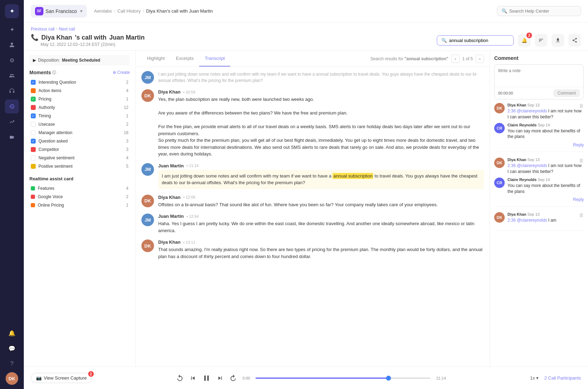 Image resolution: width=588 pixels, height=389 pixels. What do you see at coordinates (321, 205) in the screenshot?
I see `message-text: Offsites on a bi-annual basis? That soun…` at bounding box center [321, 205].